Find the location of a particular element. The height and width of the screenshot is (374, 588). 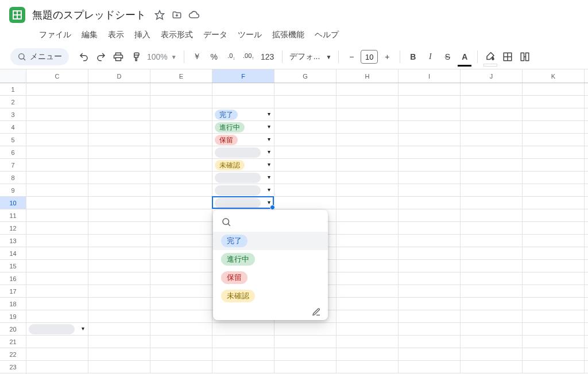

cell: 進行中▾ is located at coordinates (243, 127).